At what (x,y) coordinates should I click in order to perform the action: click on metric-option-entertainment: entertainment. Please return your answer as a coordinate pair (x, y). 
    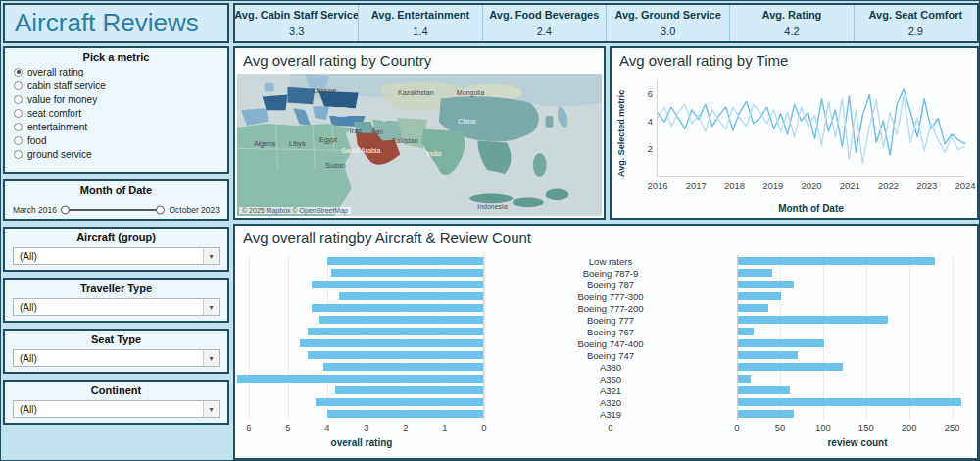
    Looking at the image, I should click on (116, 127).